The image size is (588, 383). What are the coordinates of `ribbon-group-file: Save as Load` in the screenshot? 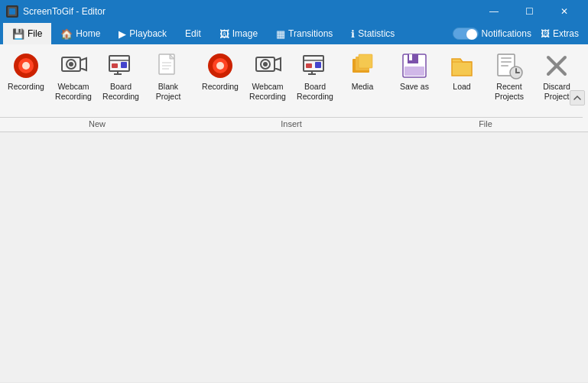 It's located at (486, 88).